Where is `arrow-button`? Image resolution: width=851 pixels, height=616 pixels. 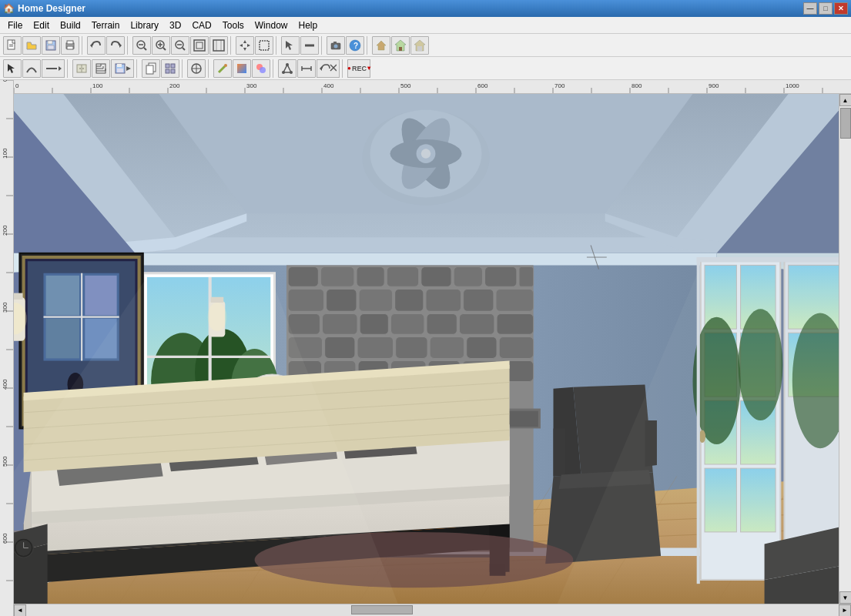
arrow-button is located at coordinates (290, 45).